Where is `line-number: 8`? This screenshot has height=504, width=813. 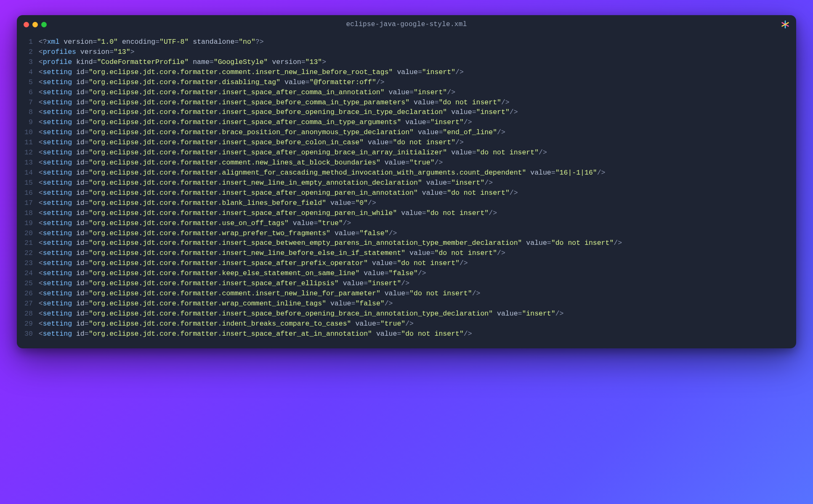
line-number: 8 is located at coordinates (29, 112).